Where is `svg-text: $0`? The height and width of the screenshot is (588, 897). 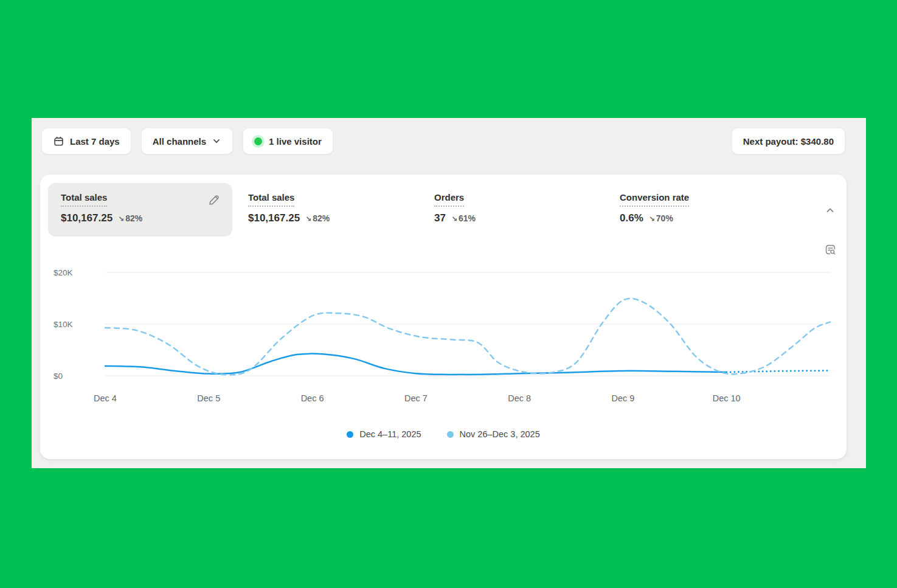 svg-text: $0 is located at coordinates (58, 376).